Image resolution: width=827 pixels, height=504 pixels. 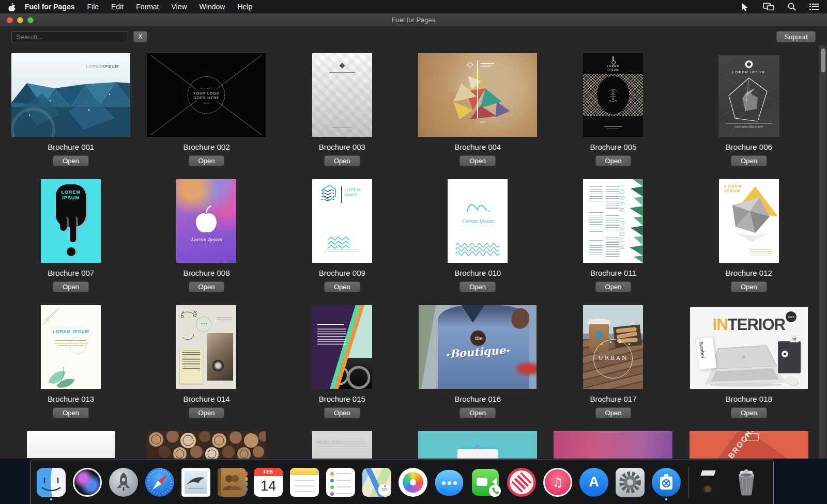 I want to click on brochure-thumbnail: URBAN, so click(x=613, y=347).